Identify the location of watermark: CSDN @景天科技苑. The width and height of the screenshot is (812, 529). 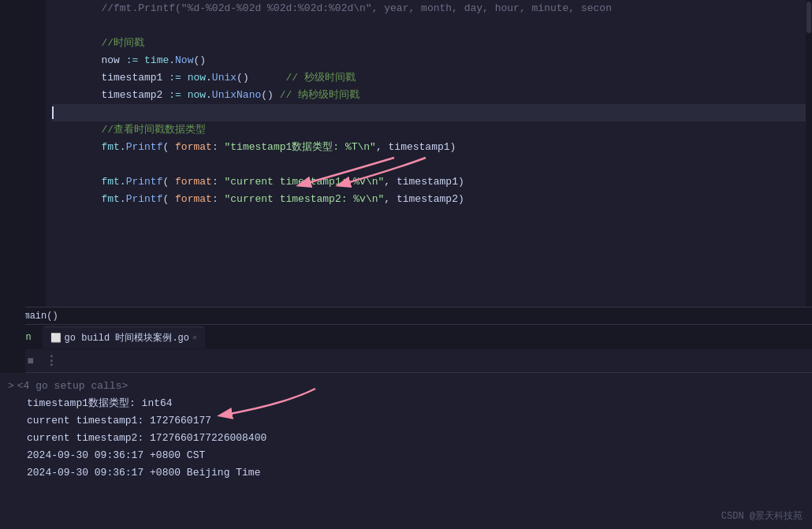
(762, 516).